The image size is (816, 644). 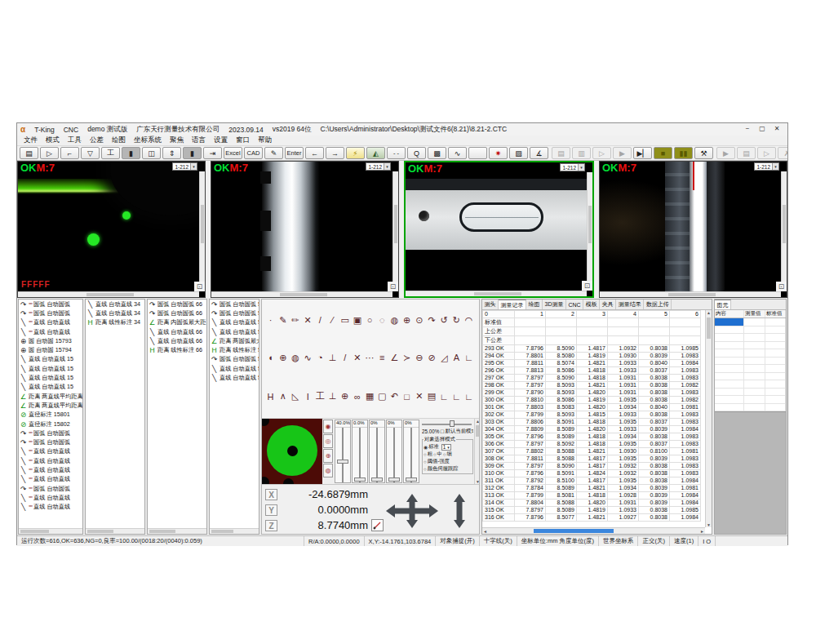 I want to click on measure-item: ∠距离 两圆弧最大距, so click(x=234, y=341).